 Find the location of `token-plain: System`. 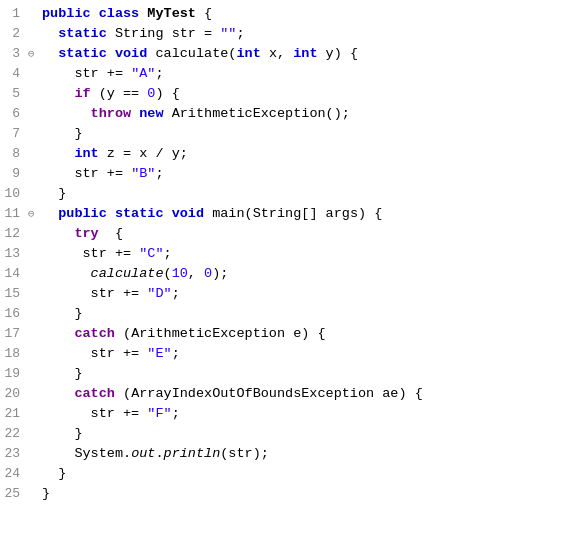

token-plain: System is located at coordinates (98, 454).